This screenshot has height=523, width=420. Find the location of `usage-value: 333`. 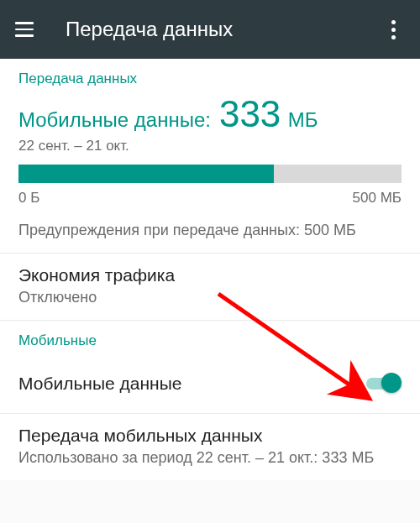

usage-value: 333 is located at coordinates (250, 114).